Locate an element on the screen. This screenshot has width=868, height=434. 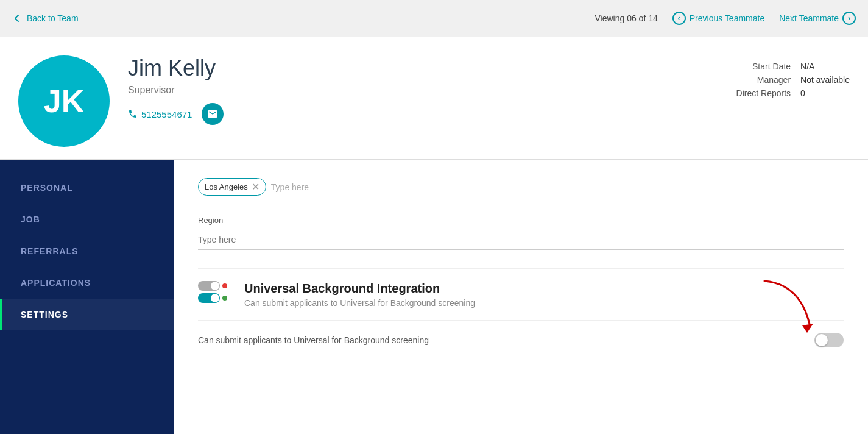
avatar: JK is located at coordinates (64, 101).